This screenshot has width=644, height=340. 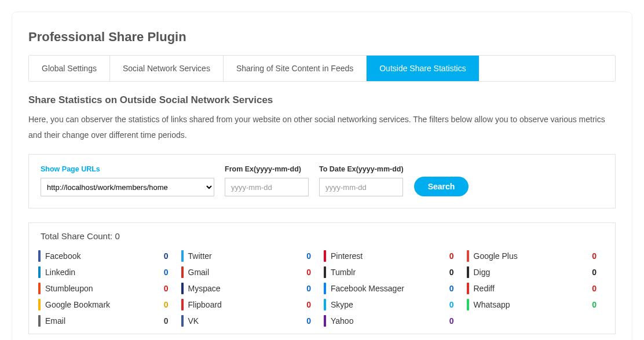 What do you see at coordinates (482, 272) in the screenshot?
I see `service-name: Digg` at bounding box center [482, 272].